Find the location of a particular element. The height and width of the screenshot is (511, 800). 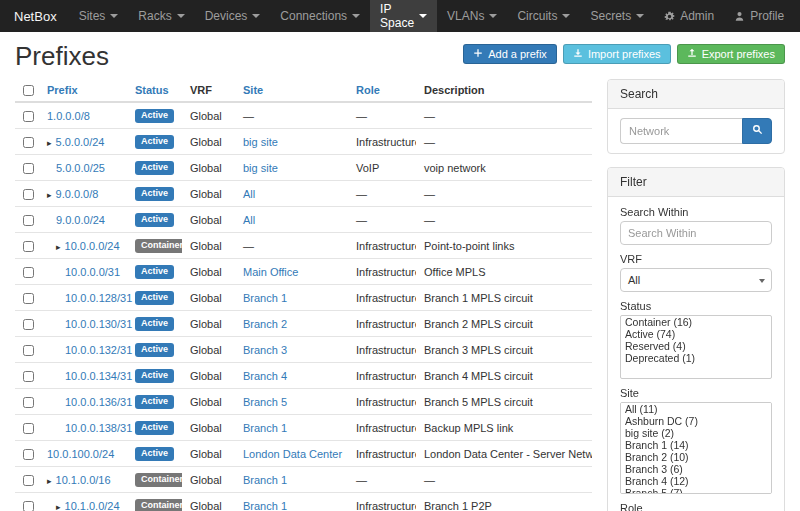

description-cell: London Data Center - Server Network is located at coordinates (504, 454).